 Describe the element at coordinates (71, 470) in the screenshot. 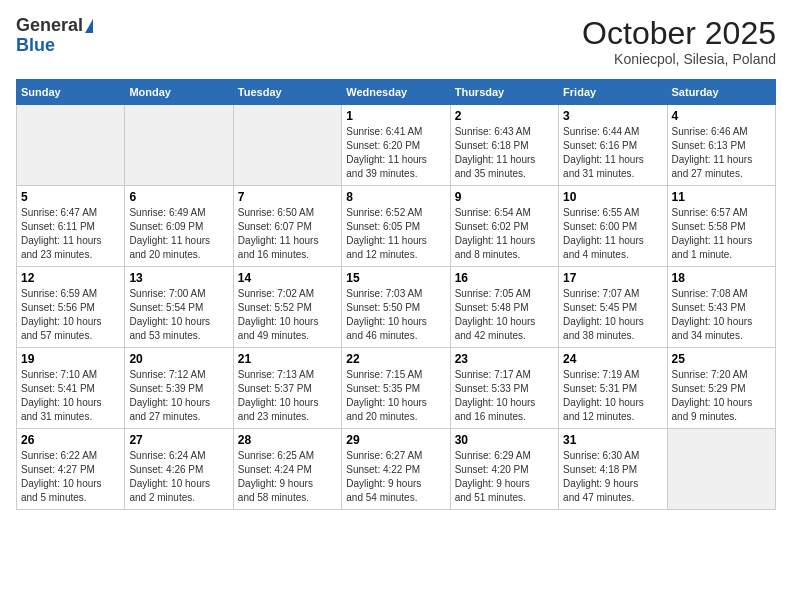

I see `calendar-day-cell: 26Sunrise: 6:22 AM Sunset: 4:27 PM Dayli…` at that location.